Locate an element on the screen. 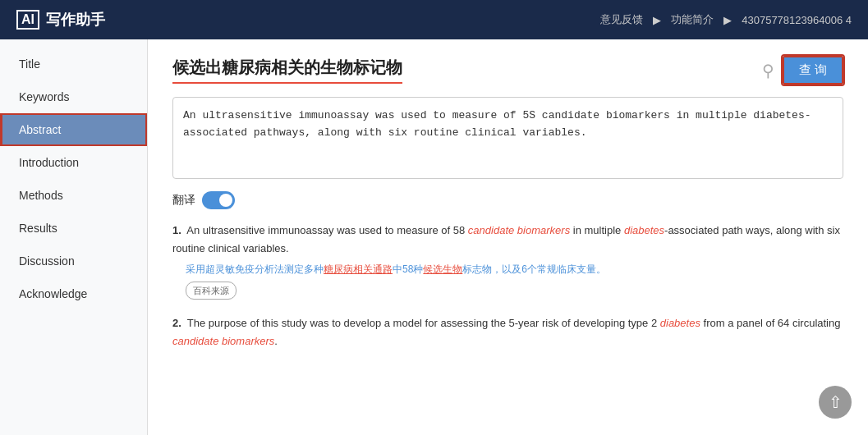  scroll-to-top-button: ⇧ is located at coordinates (835, 402).